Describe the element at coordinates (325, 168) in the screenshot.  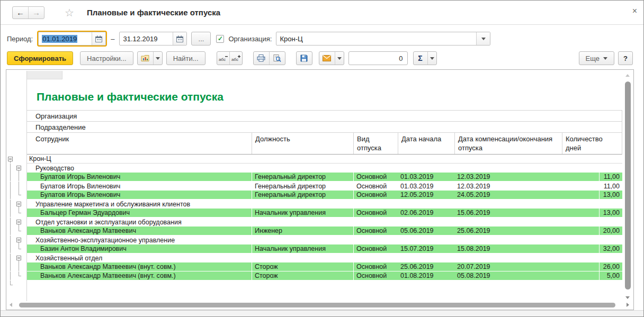
I see `group-row: Руководство` at that location.